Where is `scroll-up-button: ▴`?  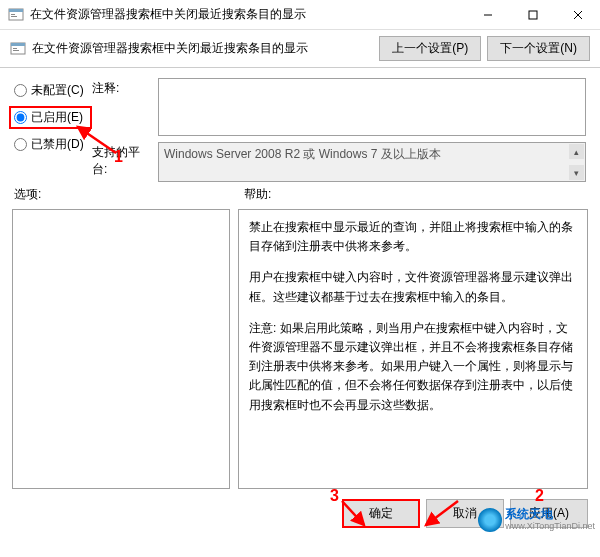
scroll-up-button: ▴ is located at coordinates (576, 152).